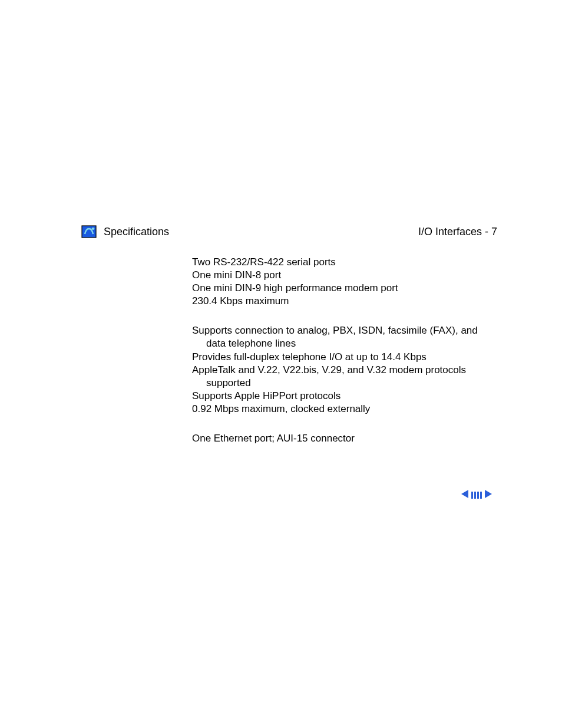  I want to click on spec-line: One Ethernet port; AUI-15 connector, so click(345, 439).